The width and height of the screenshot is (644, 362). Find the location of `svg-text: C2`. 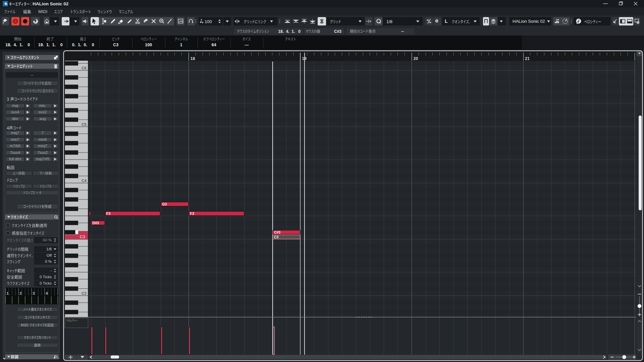

svg-text: C2 is located at coordinates (84, 293).